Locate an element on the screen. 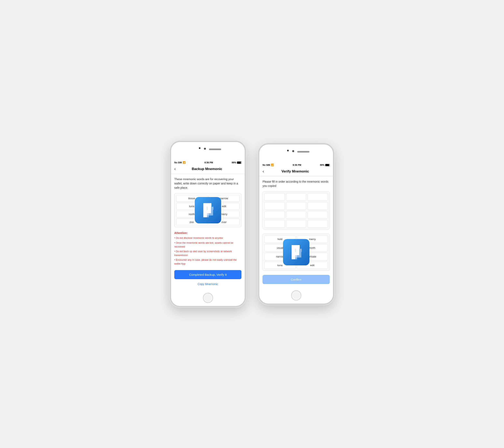 This screenshot has height=448, width=504. screen-content-2: Please fill in order according to the mn… is located at coordinates (296, 232).